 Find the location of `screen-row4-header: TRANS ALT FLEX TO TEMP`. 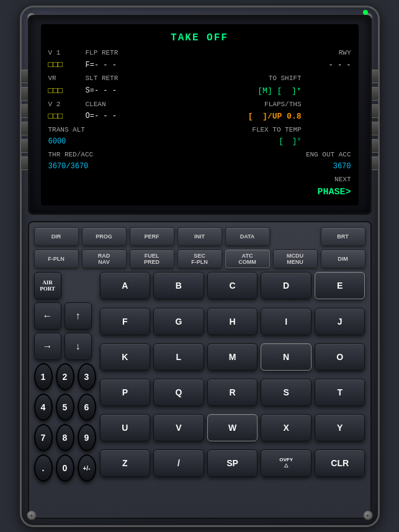

screen-row4-header: TRANS ALT FLEX TO TEMP is located at coordinates (200, 130).